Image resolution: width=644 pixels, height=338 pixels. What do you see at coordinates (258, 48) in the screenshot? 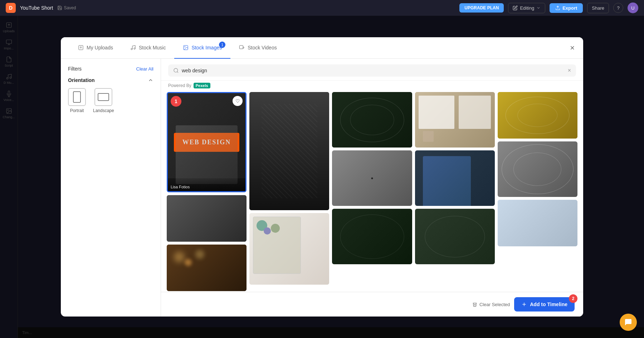
I see `tab-videos: Stock Videos` at bounding box center [258, 48].